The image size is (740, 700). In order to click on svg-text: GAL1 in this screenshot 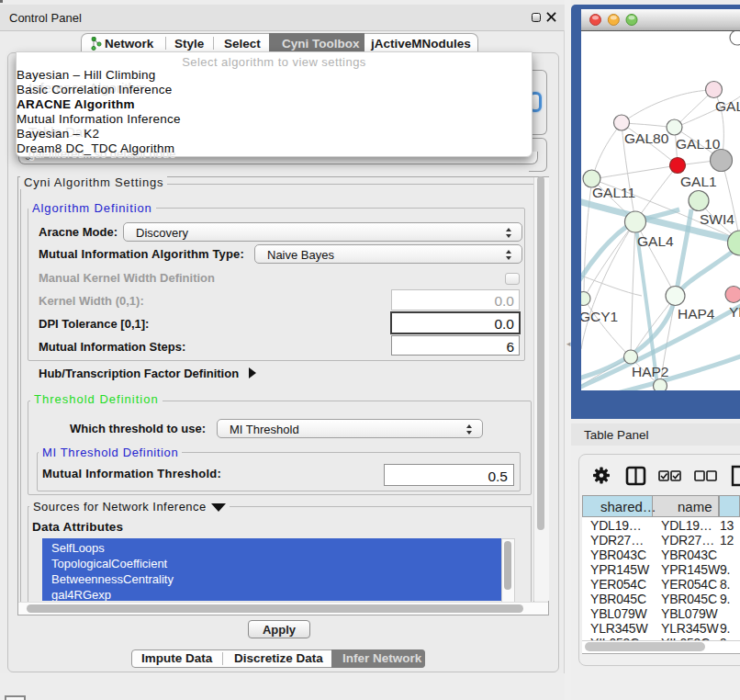, I will do `click(699, 182)`.